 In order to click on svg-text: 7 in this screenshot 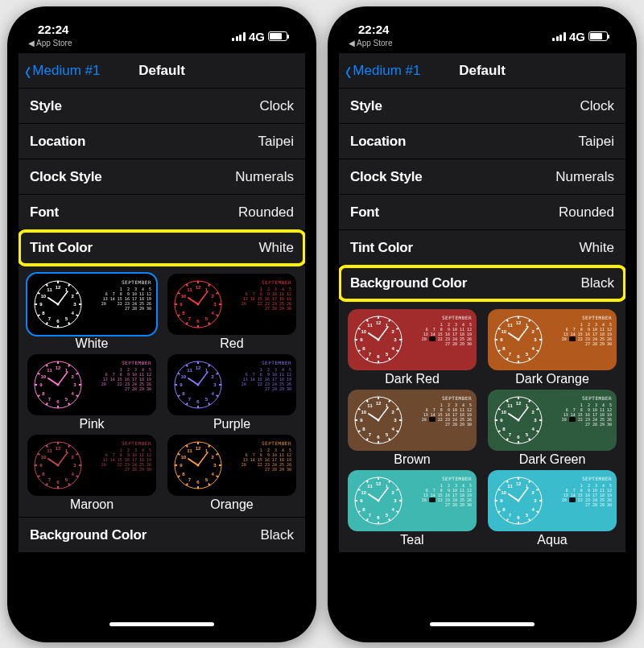, I will do `click(190, 480)`.